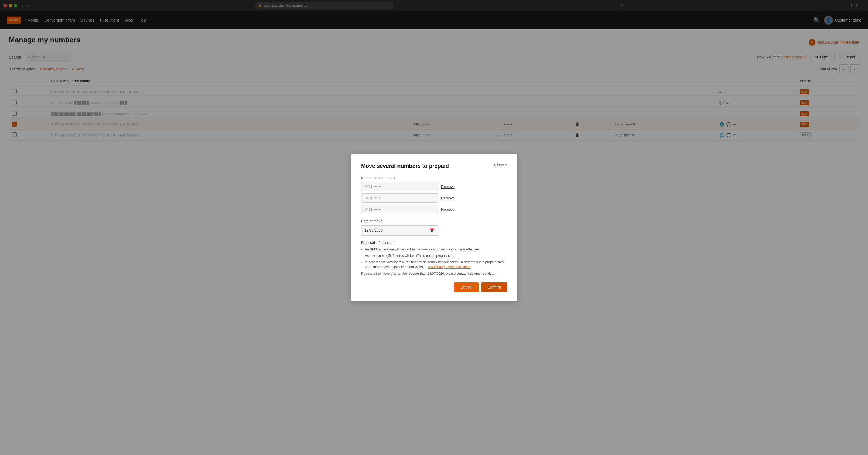 The image size is (868, 455). What do you see at coordinates (434, 178) in the screenshot?
I see `numbers-label: Numbers to be moved` at bounding box center [434, 178].